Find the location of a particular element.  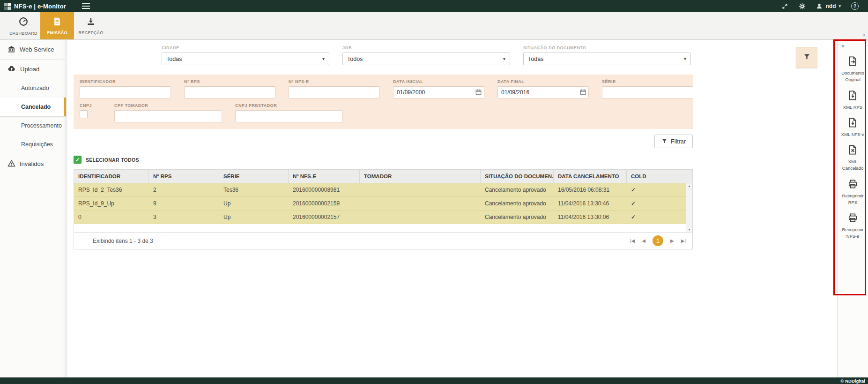

sidebar-subitem-label: Cancelado is located at coordinates (36, 107).